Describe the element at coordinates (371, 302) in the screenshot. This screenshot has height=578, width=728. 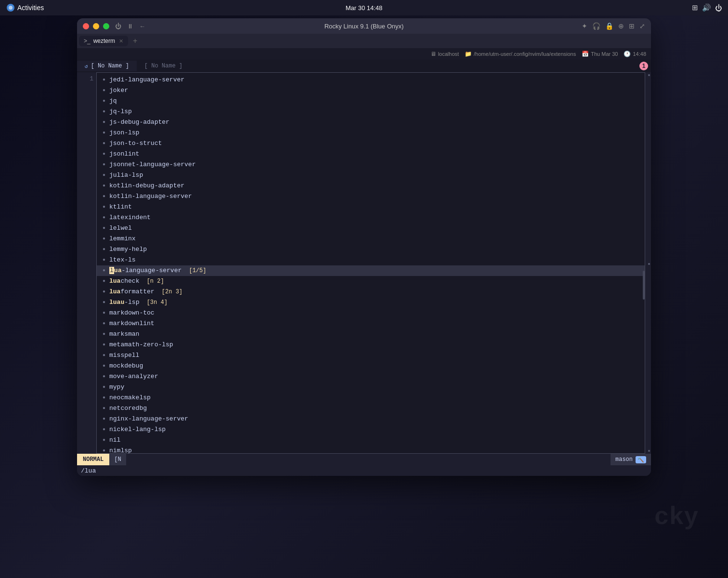
I see `mason-item-luau-lsp: ● luau-lsp [3n 4]` at that location.